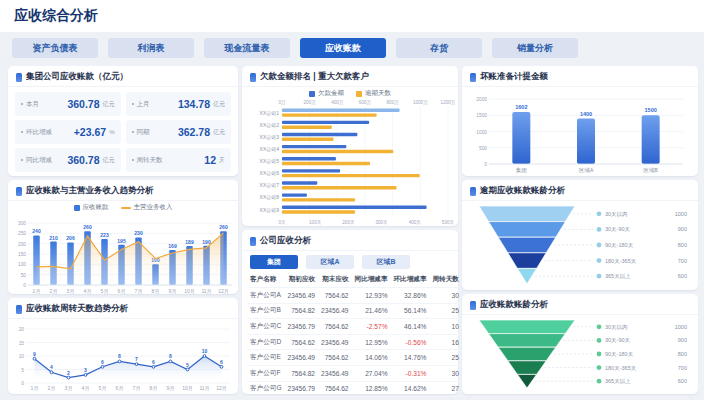 The image size is (704, 400). Describe the element at coordinates (54, 238) in the screenshot. I see `svg-text: 210` at that location.